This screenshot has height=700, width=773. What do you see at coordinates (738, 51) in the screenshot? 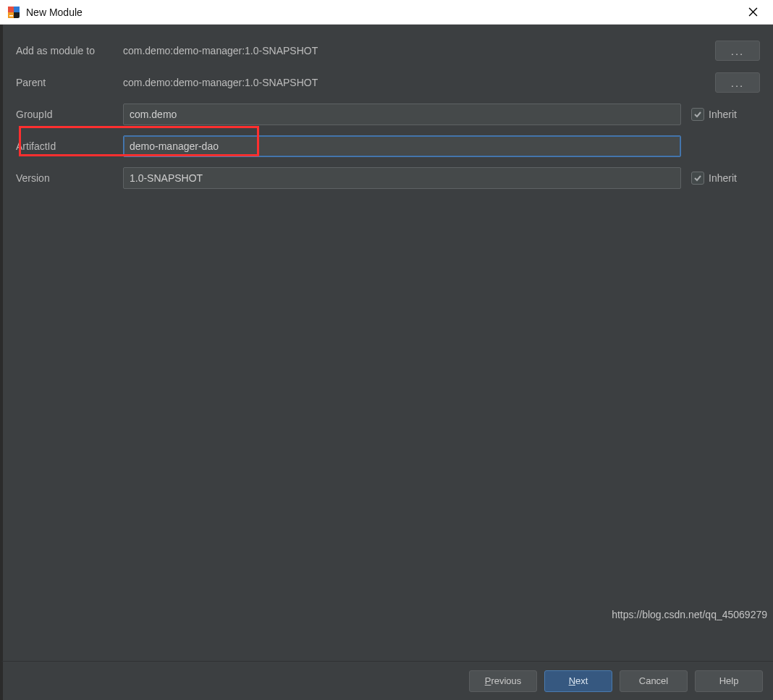
I see `add-as-module-browse-button: ...` at bounding box center [738, 51].